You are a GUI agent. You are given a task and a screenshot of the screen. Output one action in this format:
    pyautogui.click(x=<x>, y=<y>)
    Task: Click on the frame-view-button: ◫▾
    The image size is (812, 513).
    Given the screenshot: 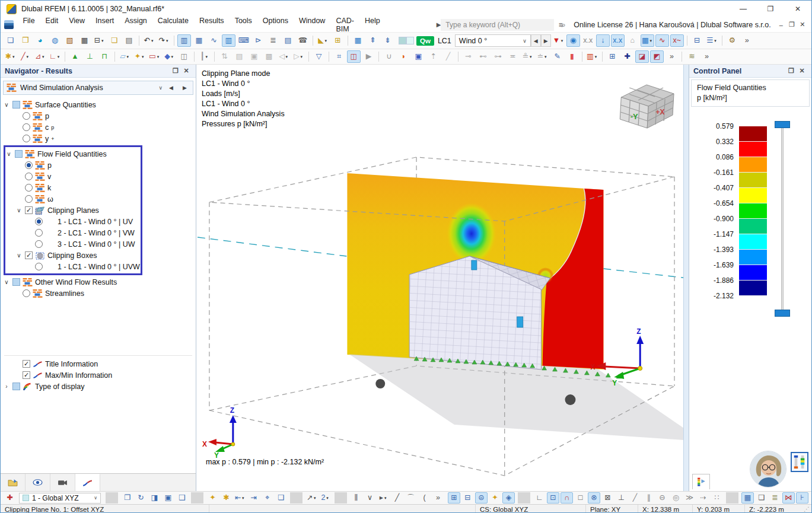 What is the action you would take?
    pyautogui.click(x=354, y=57)
    